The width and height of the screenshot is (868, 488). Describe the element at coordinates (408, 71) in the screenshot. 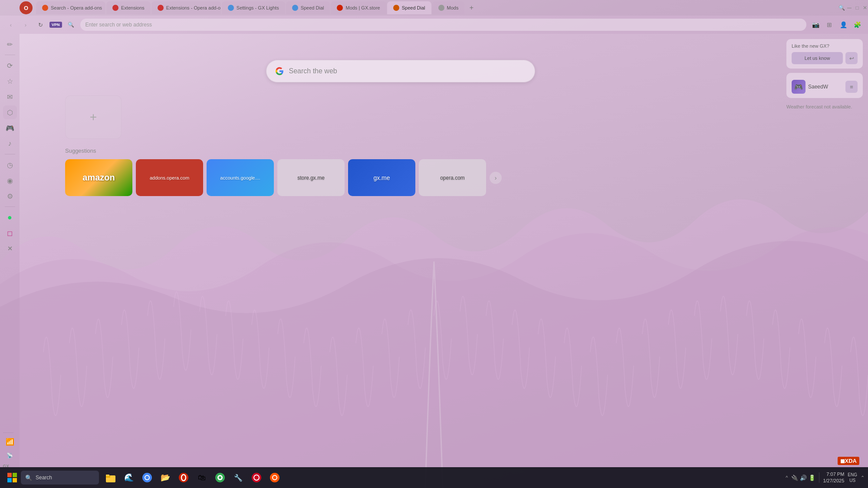

I see `search-placeholder: Search the web` at that location.